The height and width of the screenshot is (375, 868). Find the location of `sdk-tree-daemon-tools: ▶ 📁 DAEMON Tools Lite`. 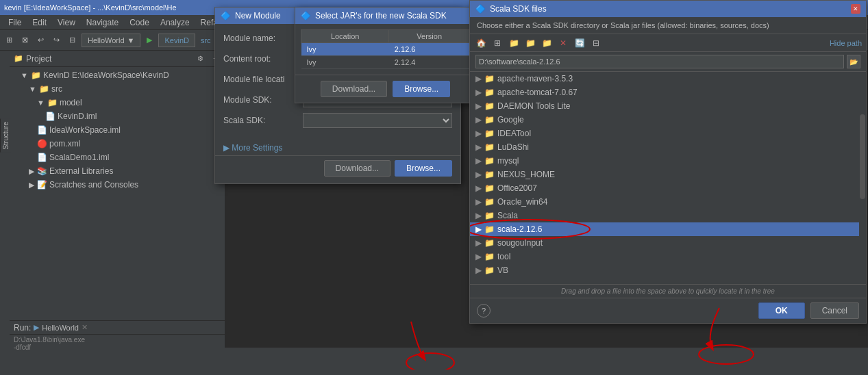

sdk-tree-daemon-tools: ▶ 📁 DAEMON Tools Lite is located at coordinates (668, 106).